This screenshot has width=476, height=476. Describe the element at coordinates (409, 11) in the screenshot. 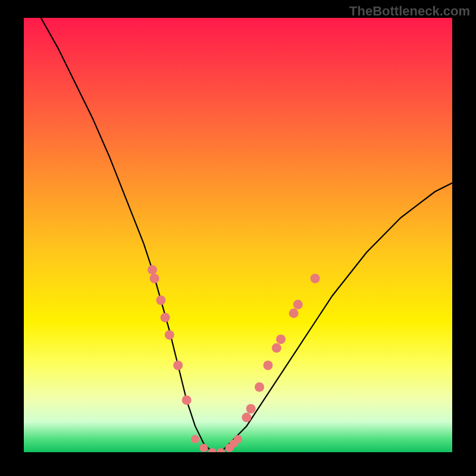

I see `watermark-text: TheBottleneck.com` at that location.